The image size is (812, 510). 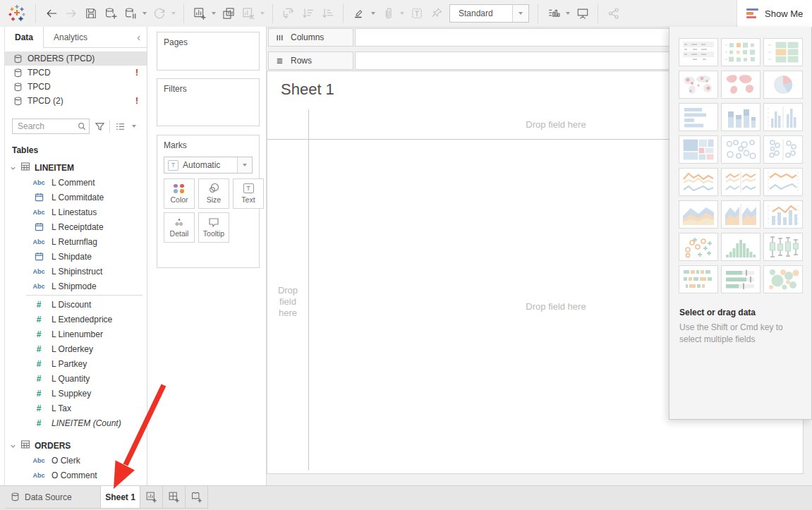 I want to click on field-item: AbcL Shipinstruct, so click(x=76, y=271).